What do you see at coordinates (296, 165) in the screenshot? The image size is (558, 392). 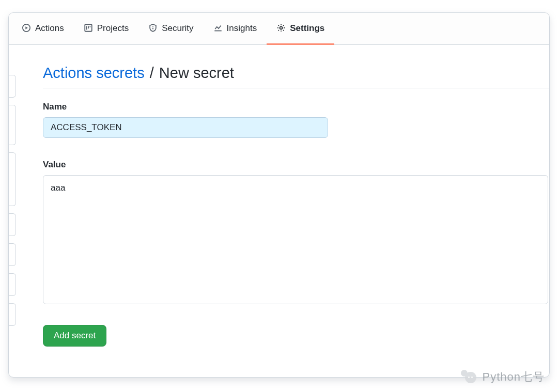 I see `value-label: Value` at bounding box center [296, 165].